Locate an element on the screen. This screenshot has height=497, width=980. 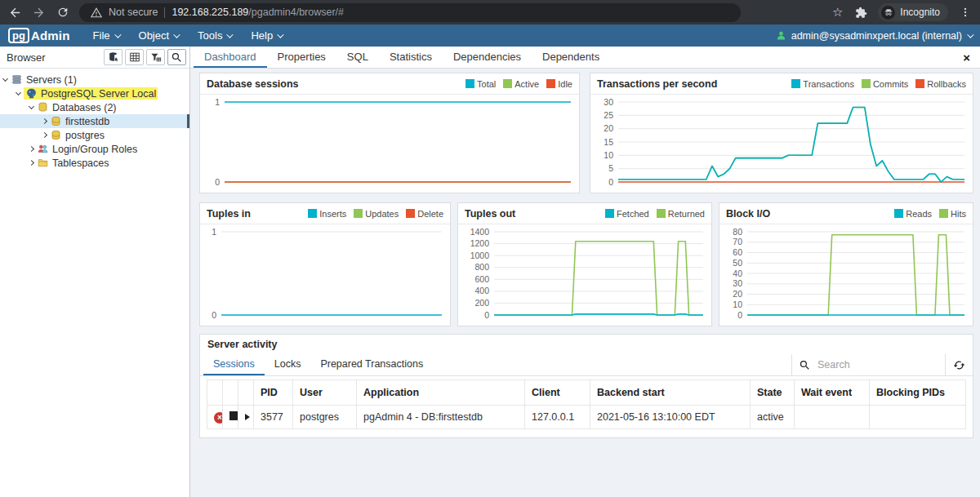
tree-label: Servers (1) is located at coordinates (51, 80).